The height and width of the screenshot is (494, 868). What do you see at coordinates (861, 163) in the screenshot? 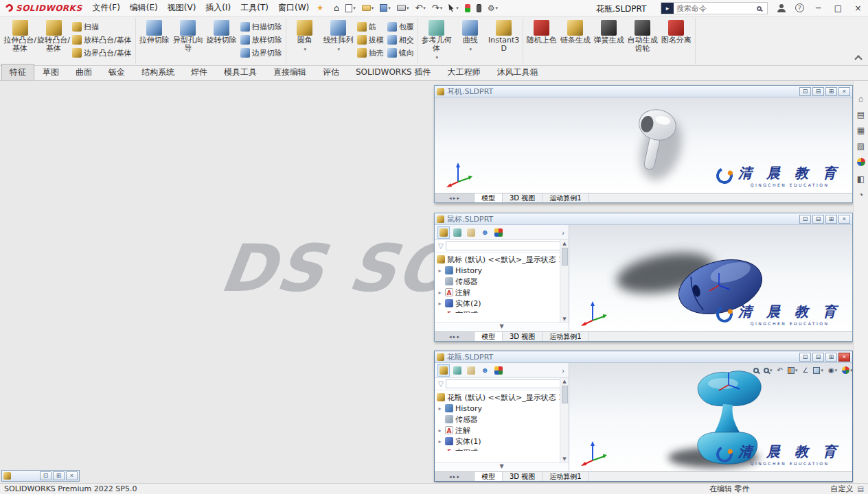
I see `appearances-icon` at bounding box center [861, 163].